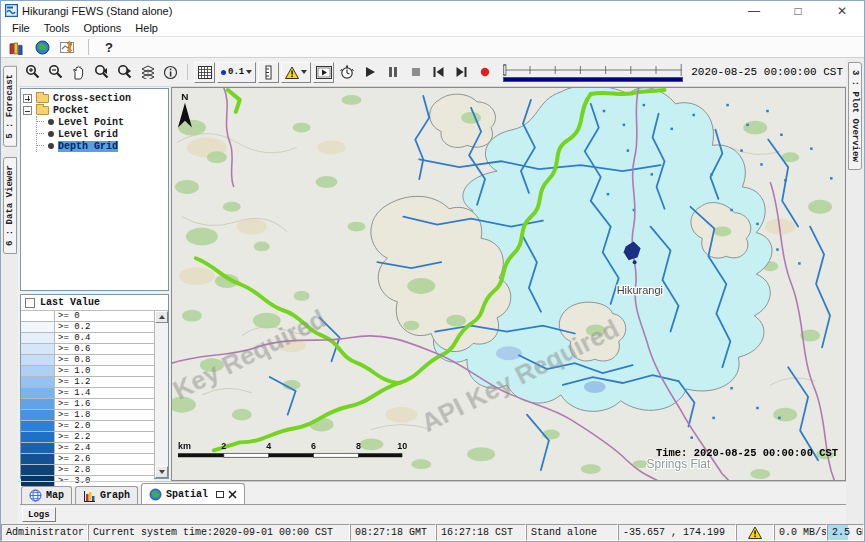  I want to click on tree-node-label: Pocket, so click(71, 110).